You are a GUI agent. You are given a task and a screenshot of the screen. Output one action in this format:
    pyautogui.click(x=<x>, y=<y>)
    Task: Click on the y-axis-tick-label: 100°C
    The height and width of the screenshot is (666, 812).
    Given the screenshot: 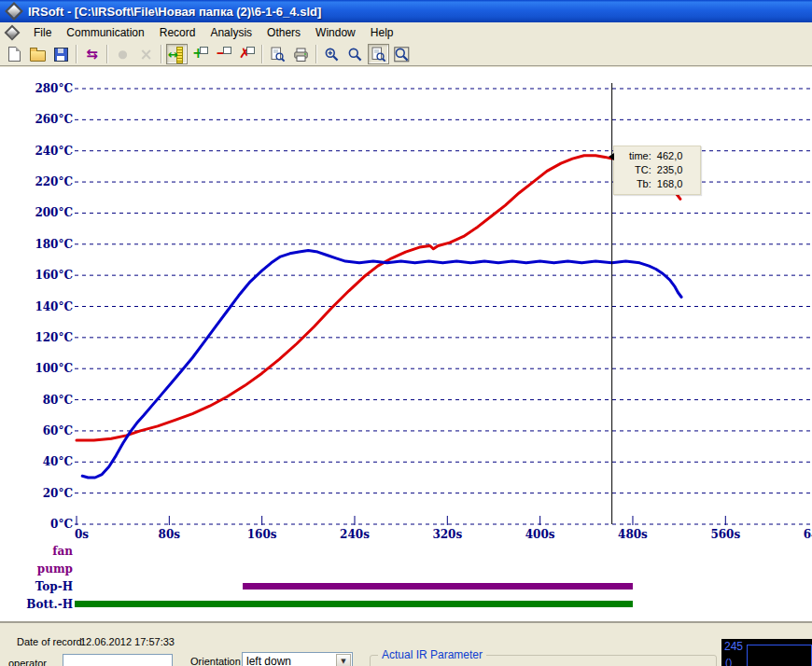 What is the action you would take?
    pyautogui.click(x=54, y=368)
    